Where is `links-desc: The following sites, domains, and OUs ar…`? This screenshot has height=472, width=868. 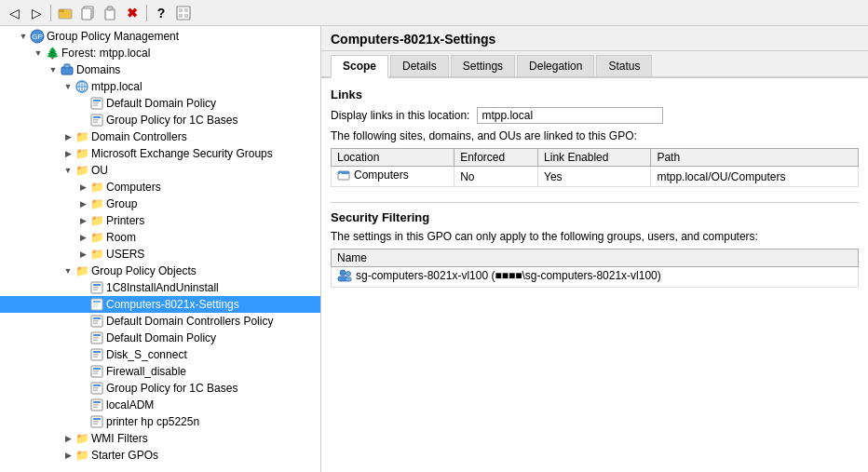
links-desc: The following sites, domains, and OUs ar… is located at coordinates (594, 136).